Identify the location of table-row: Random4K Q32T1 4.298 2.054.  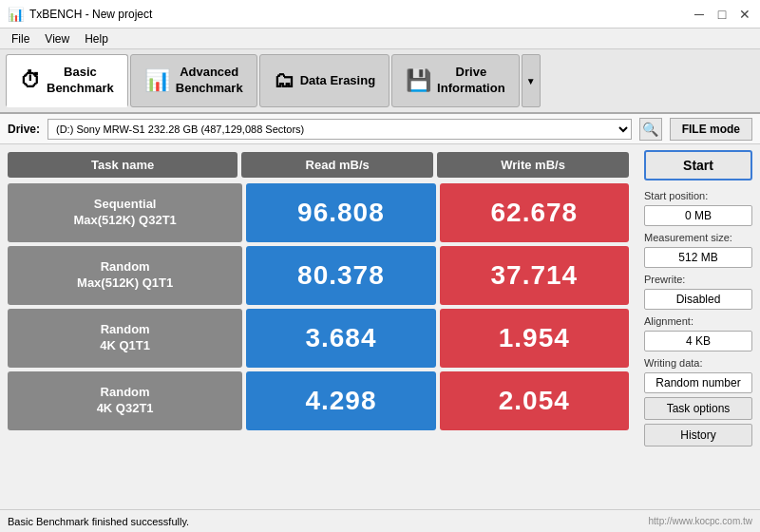
(318, 401).